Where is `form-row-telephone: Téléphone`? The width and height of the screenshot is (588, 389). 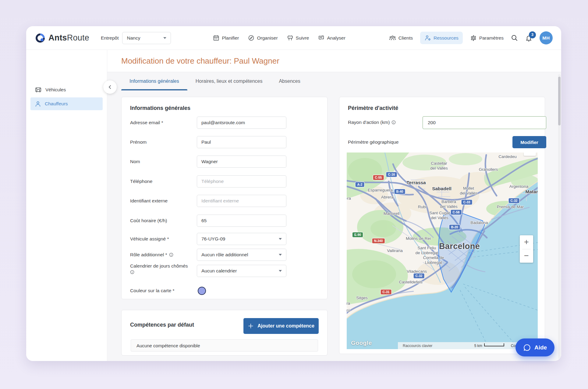
form-row-telephone: Téléphone is located at coordinates (224, 181).